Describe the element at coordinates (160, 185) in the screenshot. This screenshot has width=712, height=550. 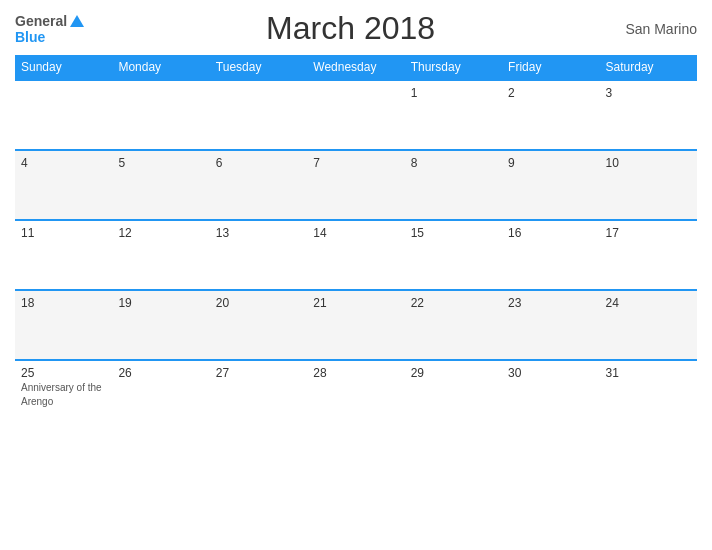
I see `table-row: 5` at that location.